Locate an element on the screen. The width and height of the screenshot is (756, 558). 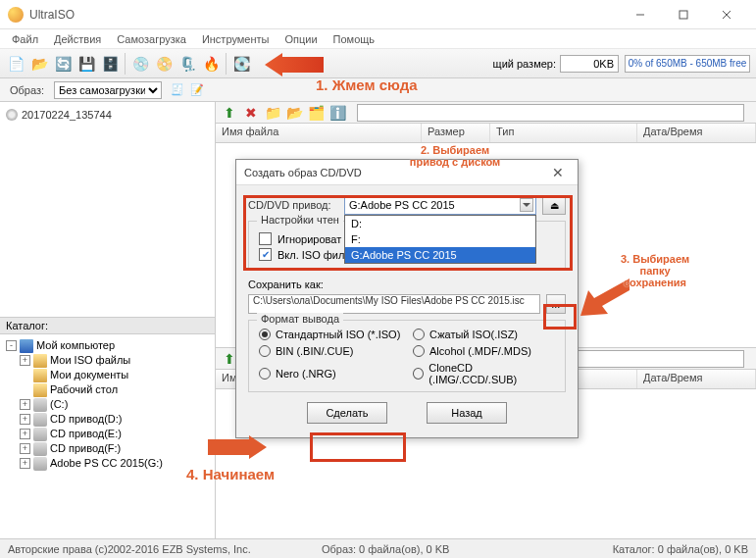
del-icon-red: ✖ is located at coordinates (251, 113).